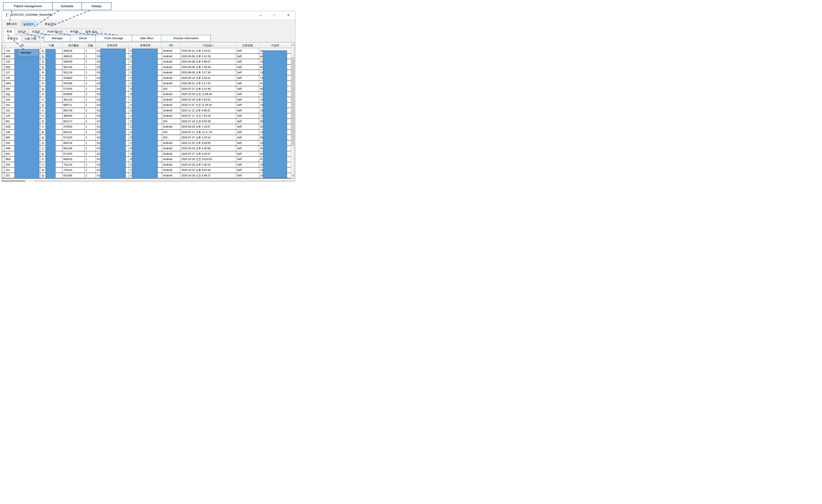 The width and height of the screenshot is (822, 504). Describe the element at coordinates (73, 154) in the screenshot. I see `cell-birthdate: 571025` at that location.